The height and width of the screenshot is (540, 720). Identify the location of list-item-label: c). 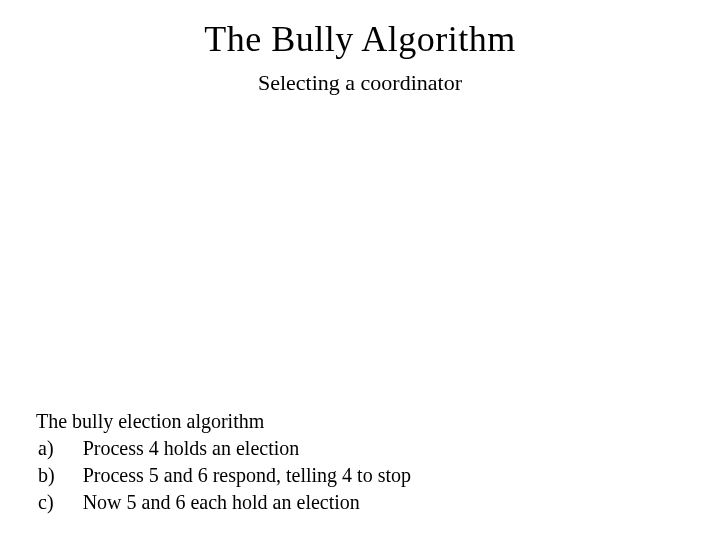
(60, 502).